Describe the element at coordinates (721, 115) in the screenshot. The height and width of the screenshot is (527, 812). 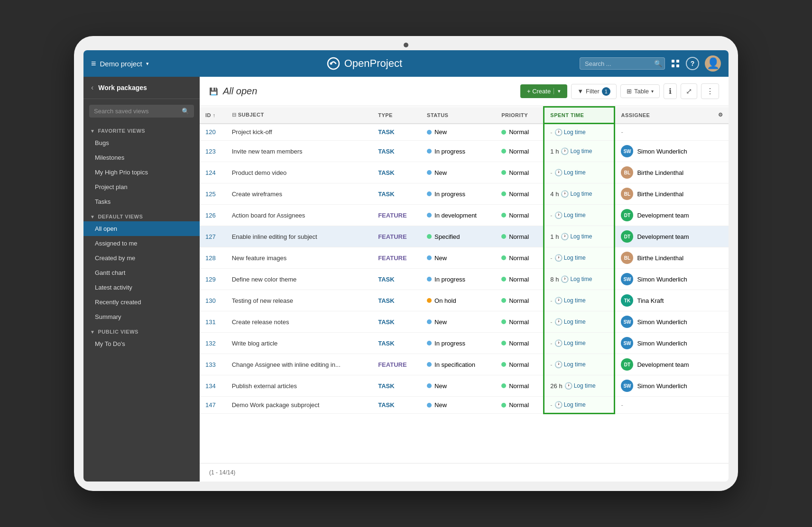
I see `column-settings-icon: ⚙` at that location.